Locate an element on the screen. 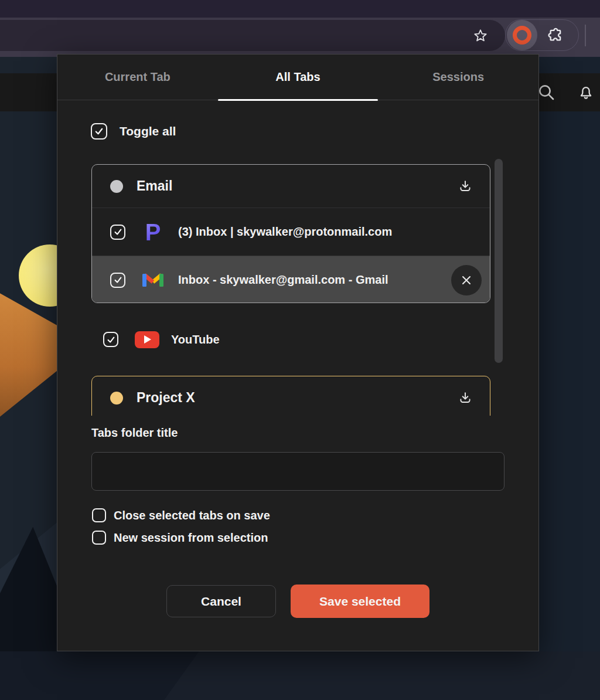 The width and height of the screenshot is (600, 700). folder-title-label: Tabs folder title is located at coordinates (135, 433).